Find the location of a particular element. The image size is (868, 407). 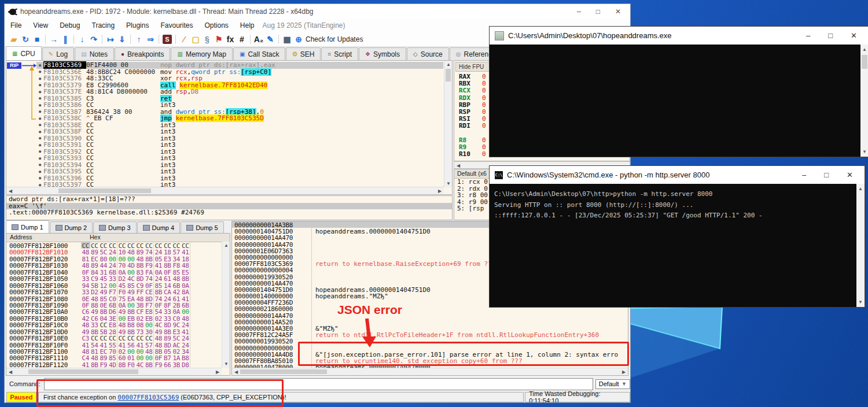

menu-item-file: File is located at coordinates (16, 25).